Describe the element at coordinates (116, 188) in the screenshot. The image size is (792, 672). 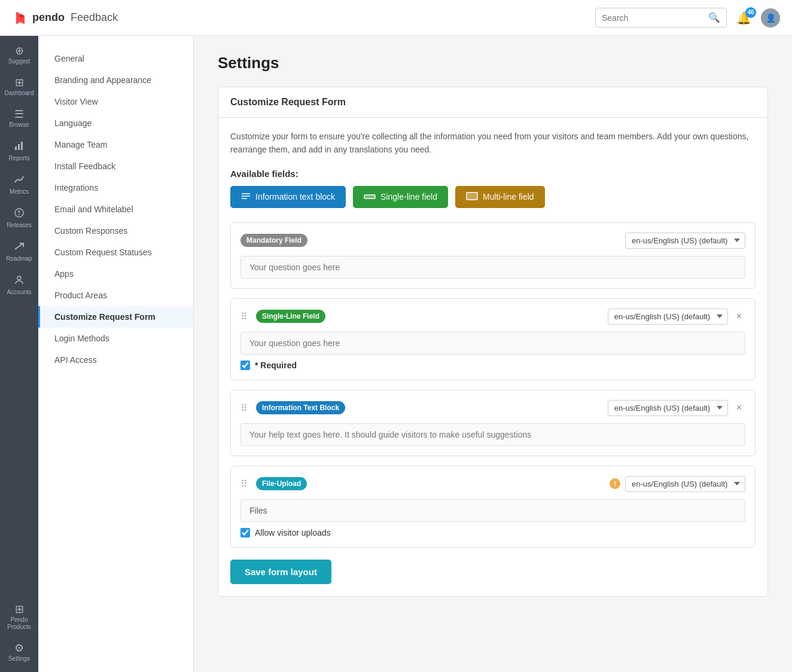
I see `sidebar-item-integrations: Integrations` at that location.